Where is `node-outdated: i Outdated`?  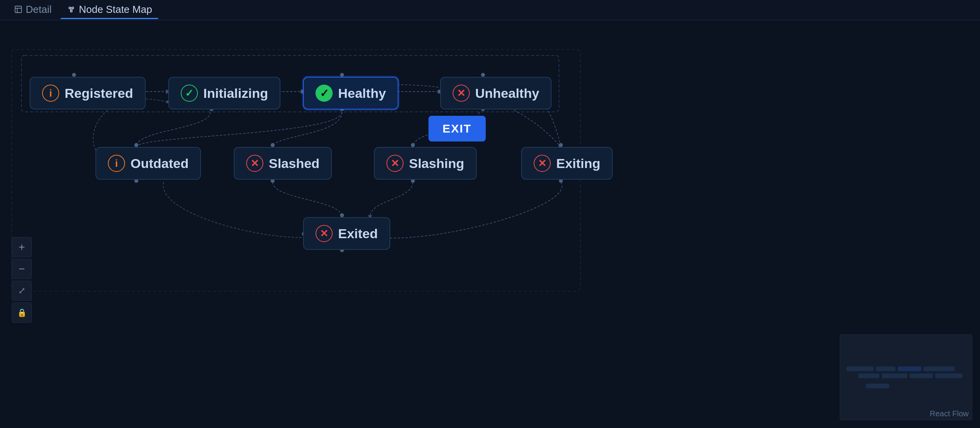
node-outdated: i Outdated is located at coordinates (148, 163).